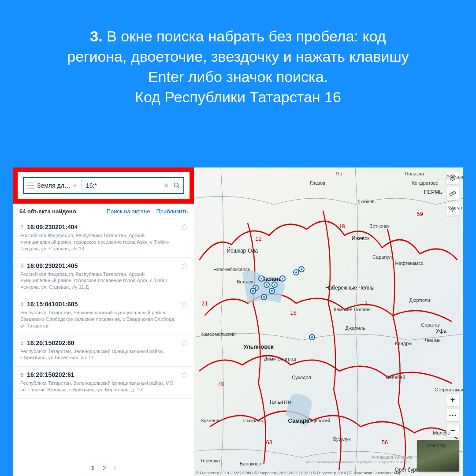 The width and height of the screenshot is (476, 476). Describe the element at coordinates (258, 346) in the screenshot. I see `city-label: Ульяновск` at that location.